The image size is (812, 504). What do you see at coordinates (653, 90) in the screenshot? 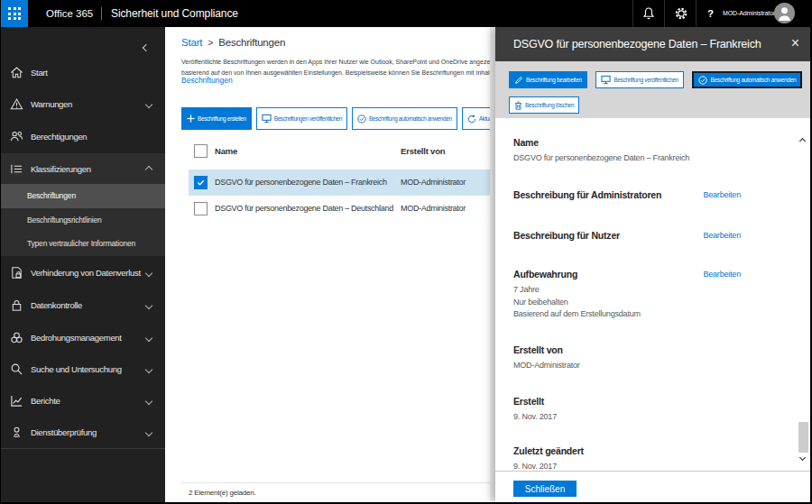
I see `panel-toolbar: Beschriftung bearbeiten Beschriftung ver…` at bounding box center [653, 90].